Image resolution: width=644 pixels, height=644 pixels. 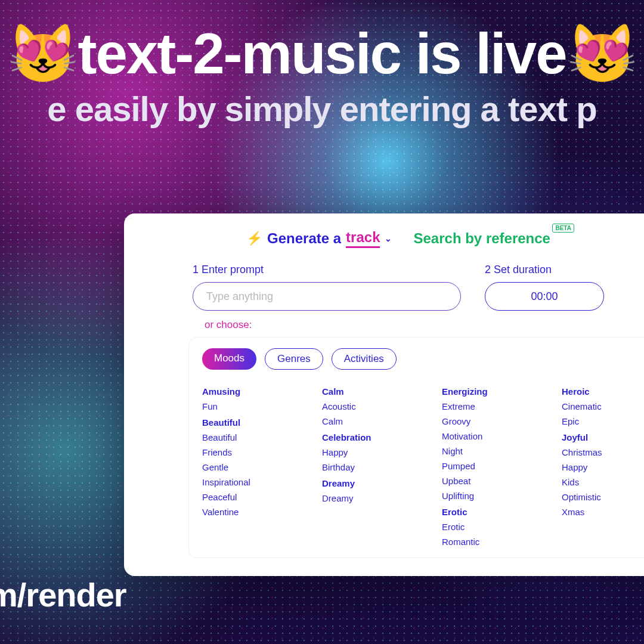 I want to click on mood-group-title: Celebration, so click(x=370, y=438).